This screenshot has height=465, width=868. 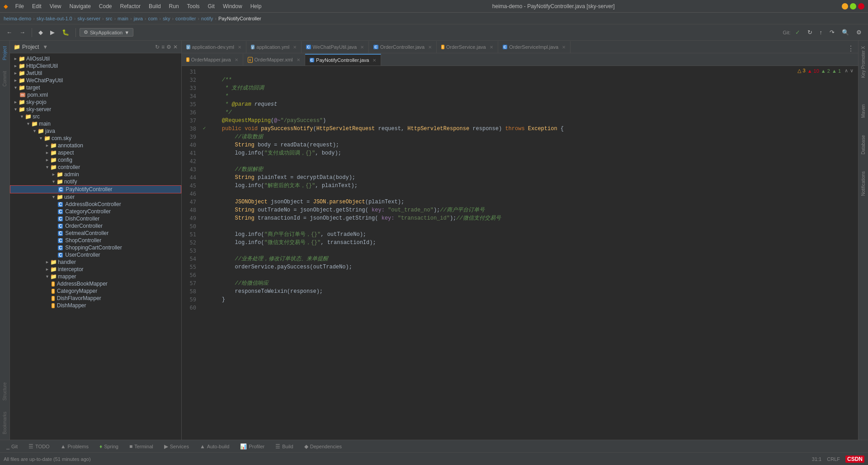 What do you see at coordinates (214, 446) in the screenshot?
I see `tab-auto-build: ▲ Auto-build` at bounding box center [214, 446].